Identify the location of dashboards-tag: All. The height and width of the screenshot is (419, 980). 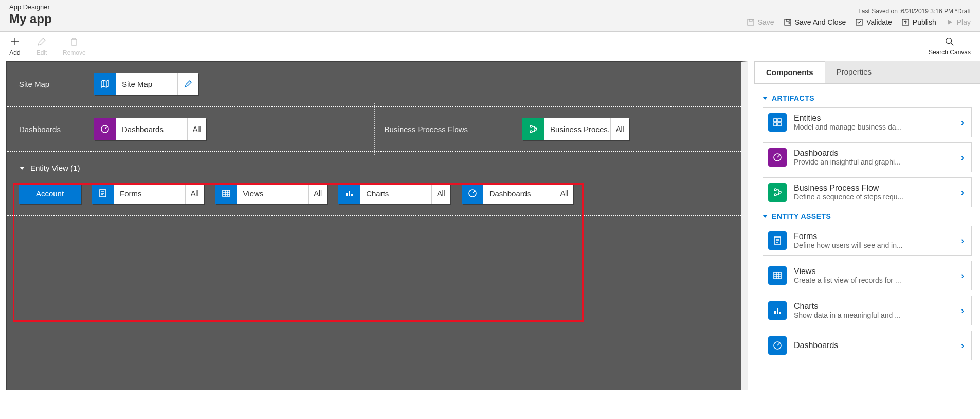
(197, 129).